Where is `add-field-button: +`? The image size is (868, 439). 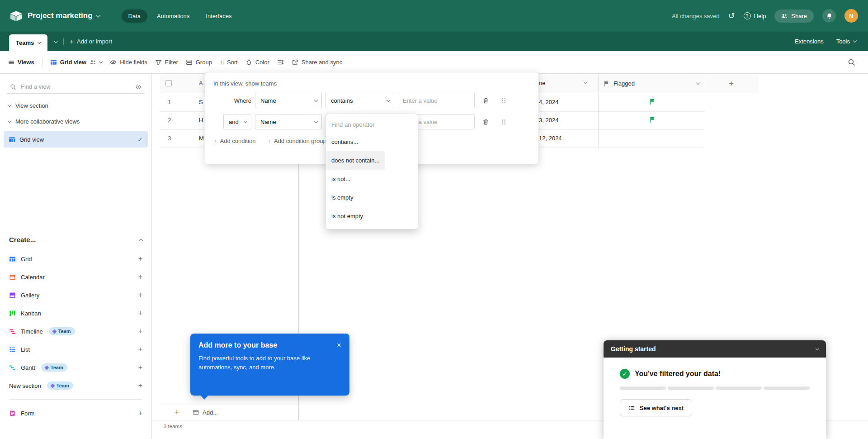
add-field-button: + is located at coordinates (731, 83).